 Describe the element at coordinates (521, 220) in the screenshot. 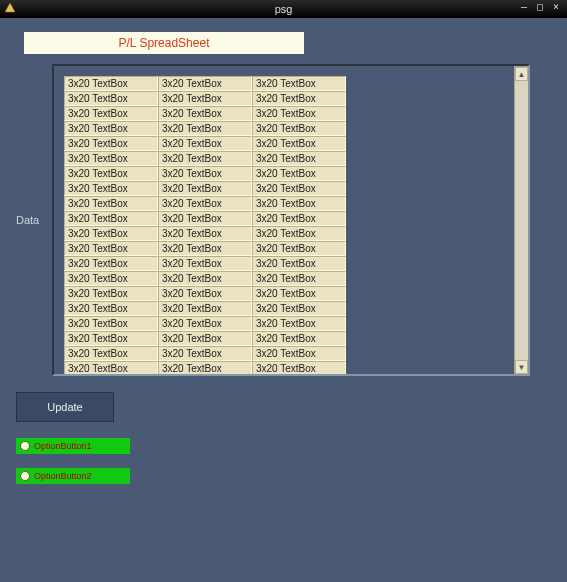

I see `vertical-scrollbar: ▲ ▼` at that location.